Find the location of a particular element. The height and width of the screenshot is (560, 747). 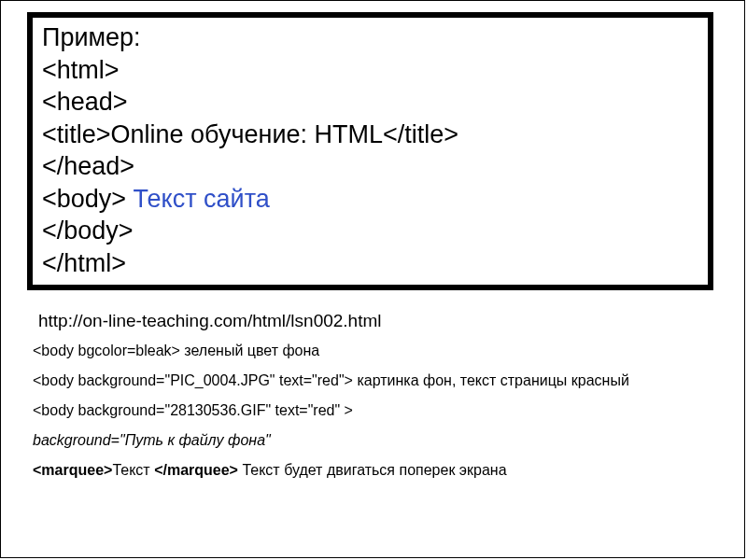

reference-url: http://on-line-teaching.com/html/lsn002.… is located at coordinates (210, 321).